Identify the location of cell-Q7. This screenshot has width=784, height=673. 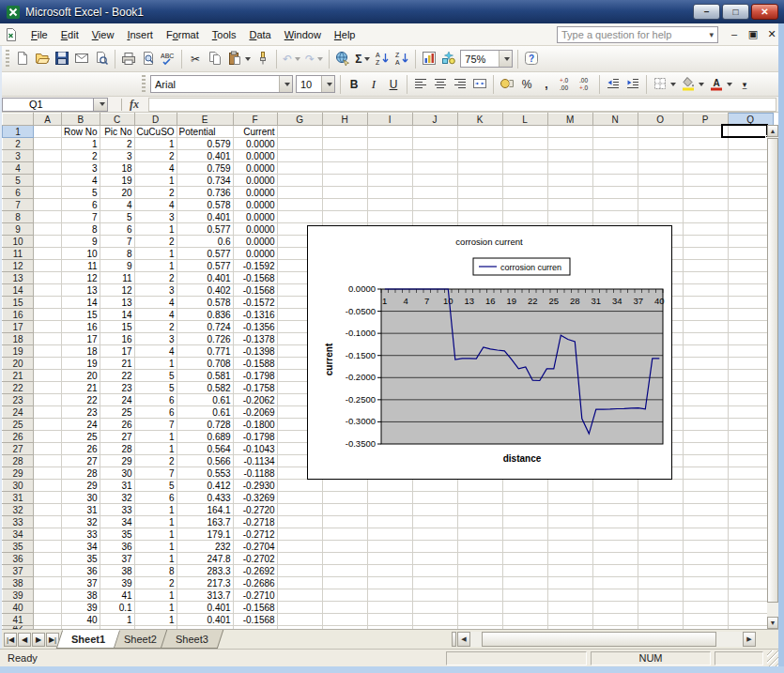
(750, 205).